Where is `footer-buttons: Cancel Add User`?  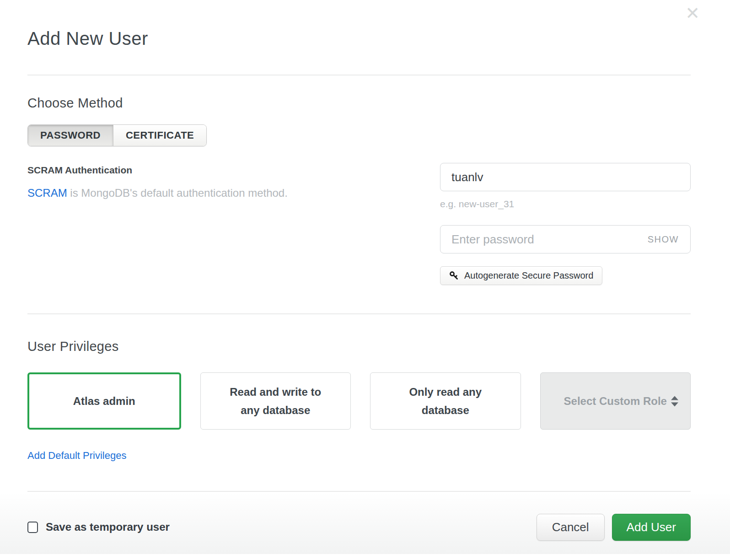 footer-buttons: Cancel Add User is located at coordinates (614, 527).